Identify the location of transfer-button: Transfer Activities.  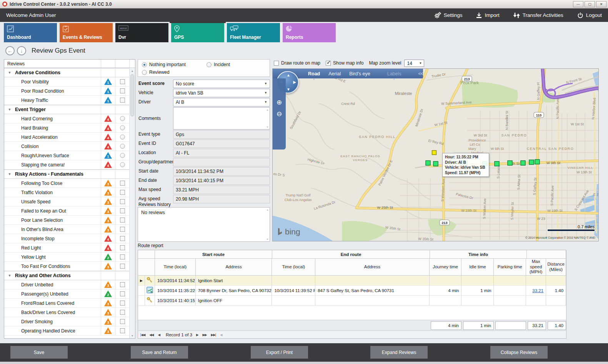
(538, 15).